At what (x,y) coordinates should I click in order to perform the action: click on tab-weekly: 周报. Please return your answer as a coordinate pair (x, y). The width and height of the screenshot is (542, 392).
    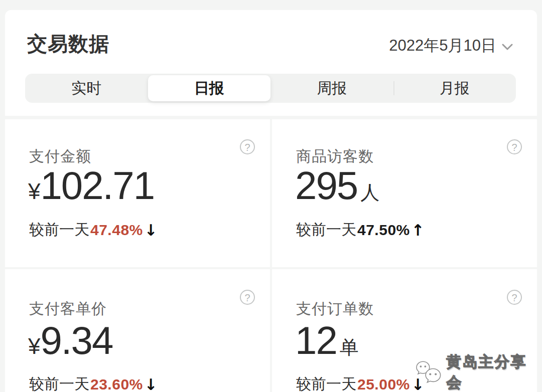
    Looking at the image, I should click on (332, 88).